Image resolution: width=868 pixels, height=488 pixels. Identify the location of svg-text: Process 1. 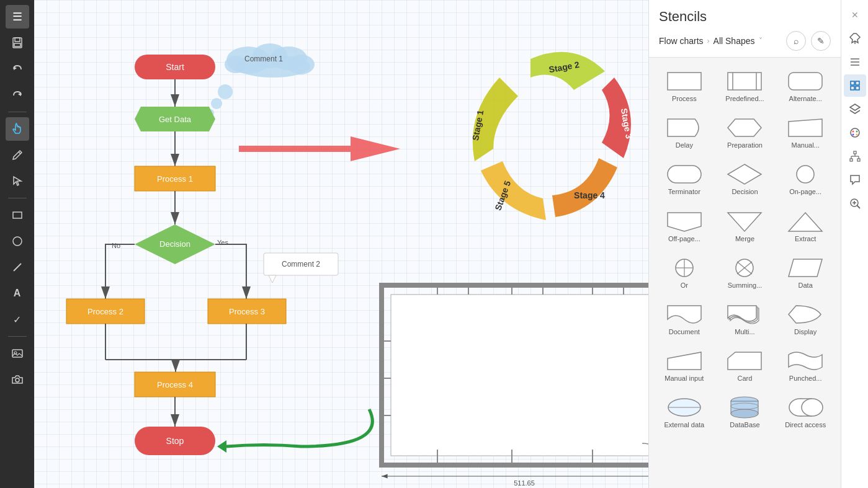
(175, 179).